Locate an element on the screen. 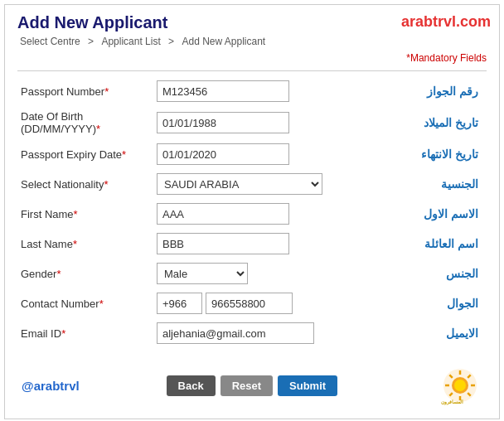  passport-expiry-input-cell is located at coordinates (257, 154).